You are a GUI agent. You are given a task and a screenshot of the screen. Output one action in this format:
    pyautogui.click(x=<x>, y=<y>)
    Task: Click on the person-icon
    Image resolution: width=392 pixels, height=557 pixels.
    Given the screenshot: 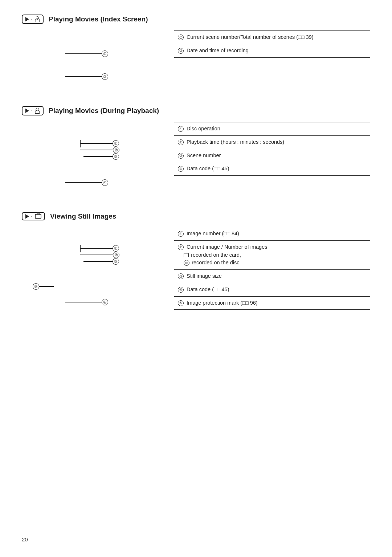 What is the action you would take?
    pyautogui.click(x=37, y=19)
    